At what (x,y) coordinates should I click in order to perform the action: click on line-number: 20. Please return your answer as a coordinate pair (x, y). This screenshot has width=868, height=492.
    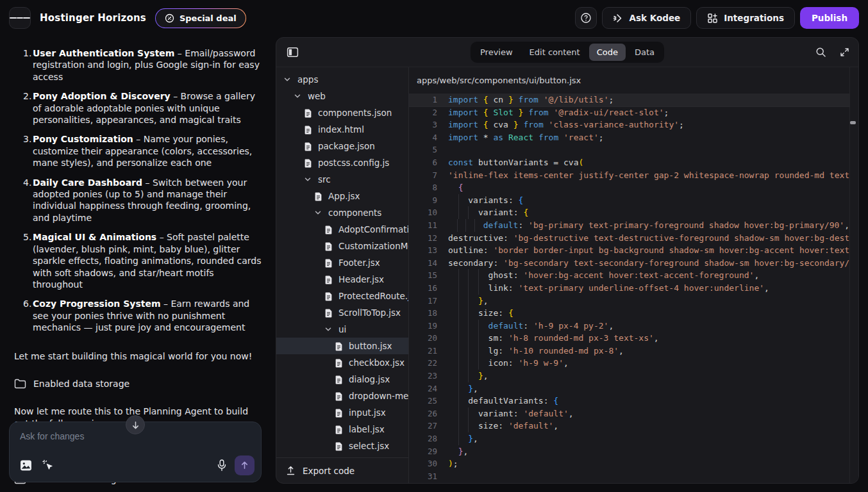
    Looking at the image, I should click on (423, 338).